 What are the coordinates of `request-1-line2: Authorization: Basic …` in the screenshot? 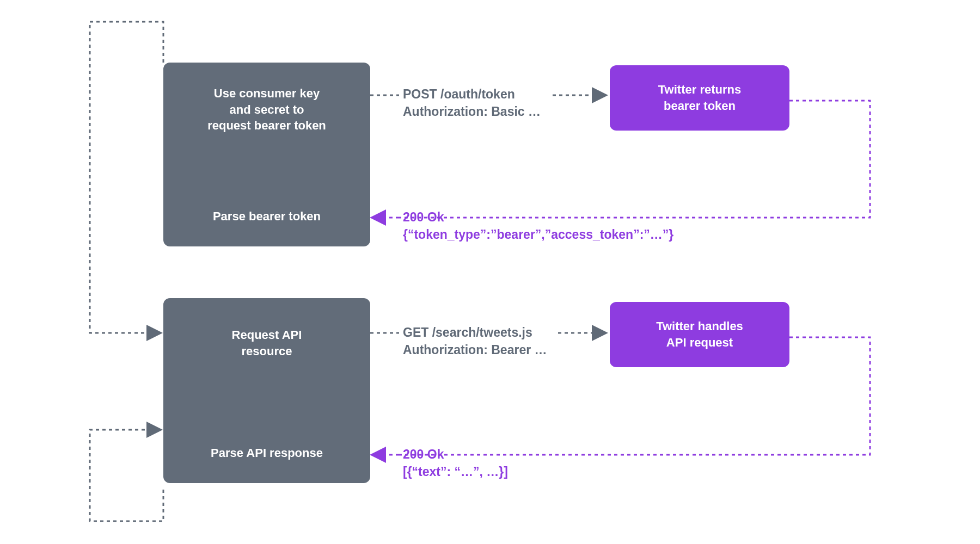 It's located at (471, 112).